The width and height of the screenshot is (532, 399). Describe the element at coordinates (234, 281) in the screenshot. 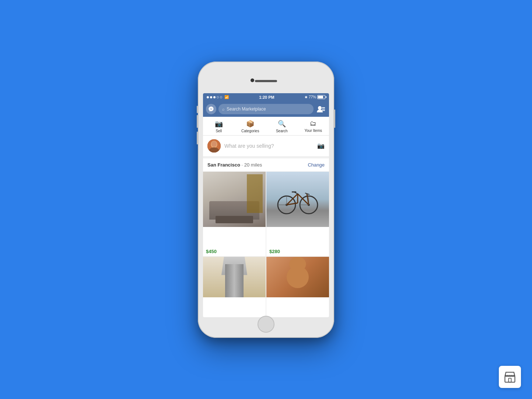

I see `lamp-base` at that location.